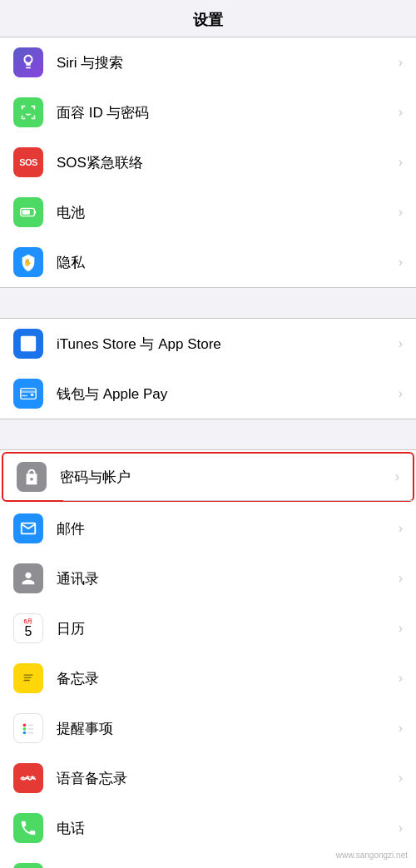 This screenshot has height=868, width=416. Describe the element at coordinates (225, 263) in the screenshot. I see `privacy-label: 隐私` at that location.